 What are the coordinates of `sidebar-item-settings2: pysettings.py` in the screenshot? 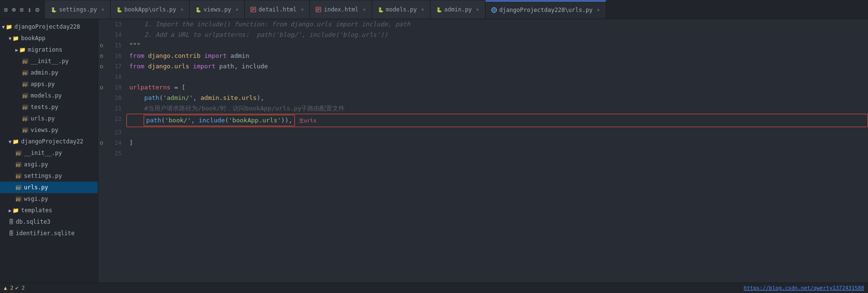 It's located at (49, 176).